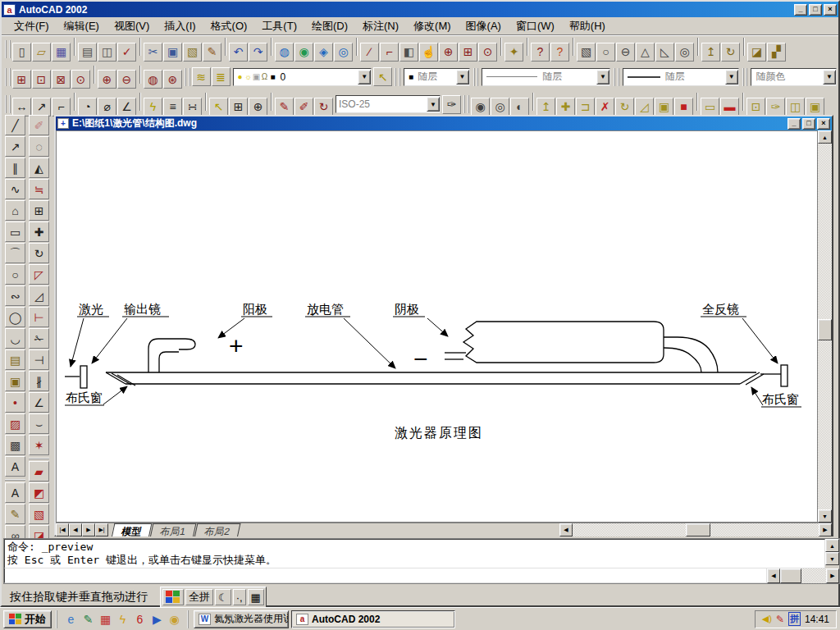 This screenshot has height=630, width=840. Describe the element at coordinates (535, 26) in the screenshot. I see `menu-window: 窗口(W)` at that location.